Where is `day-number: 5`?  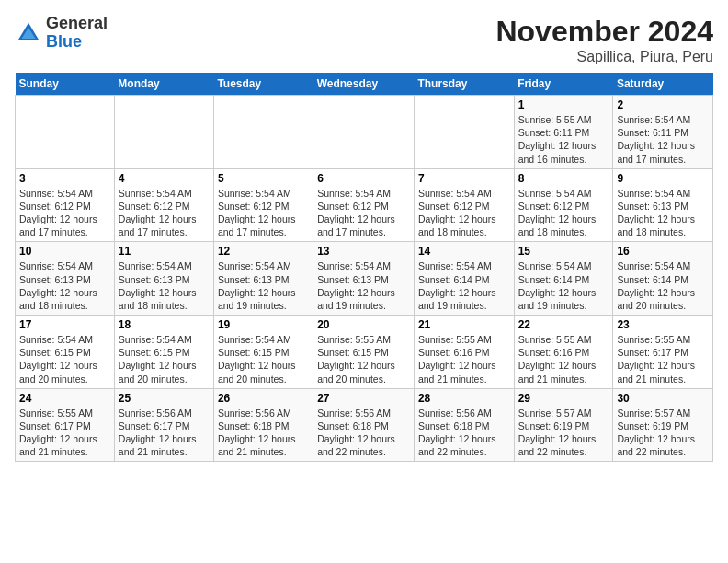 day-number: 5 is located at coordinates (263, 178).